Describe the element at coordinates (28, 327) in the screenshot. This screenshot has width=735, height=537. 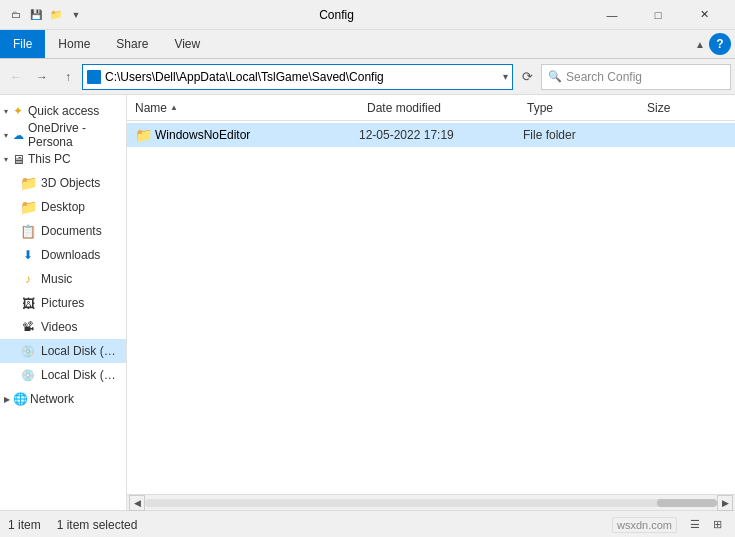
I see `videos-icon: 📽` at that location.